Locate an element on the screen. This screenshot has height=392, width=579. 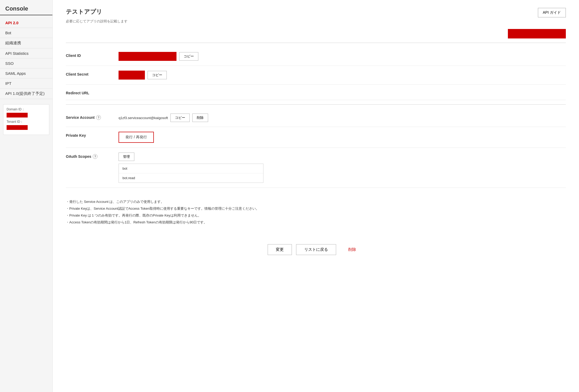
sidebar-item-bot: Bot is located at coordinates (26, 33).